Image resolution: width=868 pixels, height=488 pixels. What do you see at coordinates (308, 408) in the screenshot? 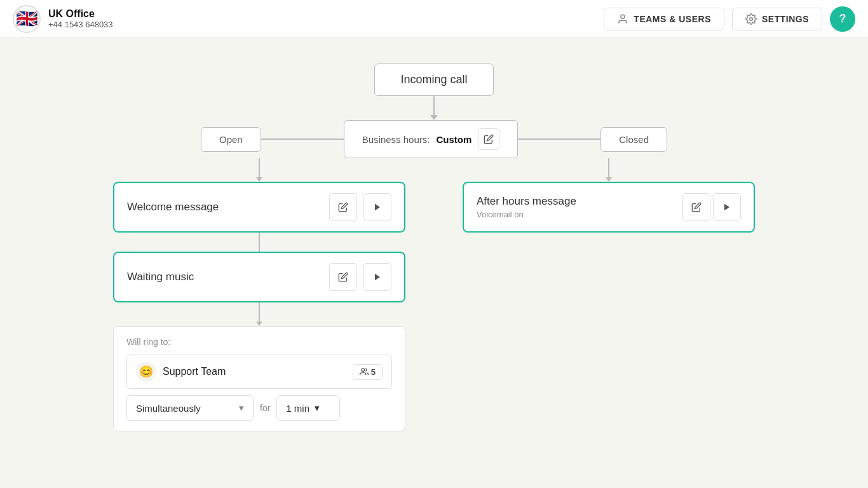
I see `duration-dropdown: 1 min ▾` at bounding box center [308, 408].